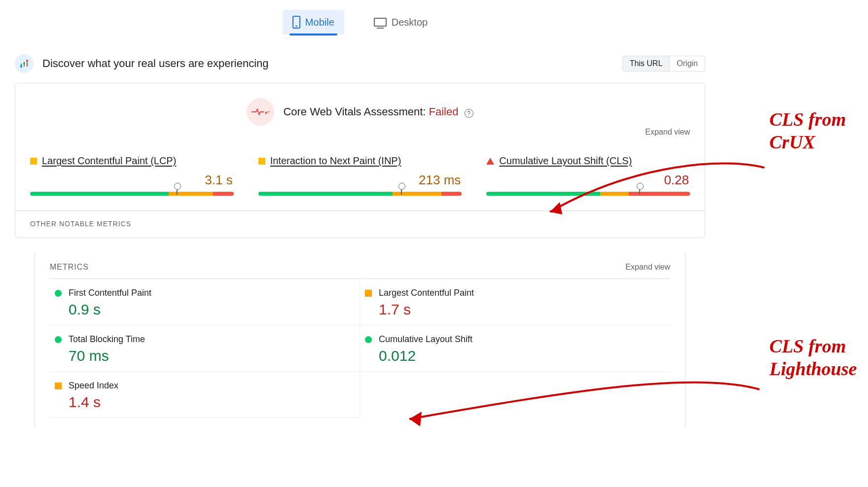 This screenshot has height=487, width=868. Describe the element at coordinates (205, 395) in the screenshot. I see `metric-cell-4: Speed Index 1.4 s` at that location.